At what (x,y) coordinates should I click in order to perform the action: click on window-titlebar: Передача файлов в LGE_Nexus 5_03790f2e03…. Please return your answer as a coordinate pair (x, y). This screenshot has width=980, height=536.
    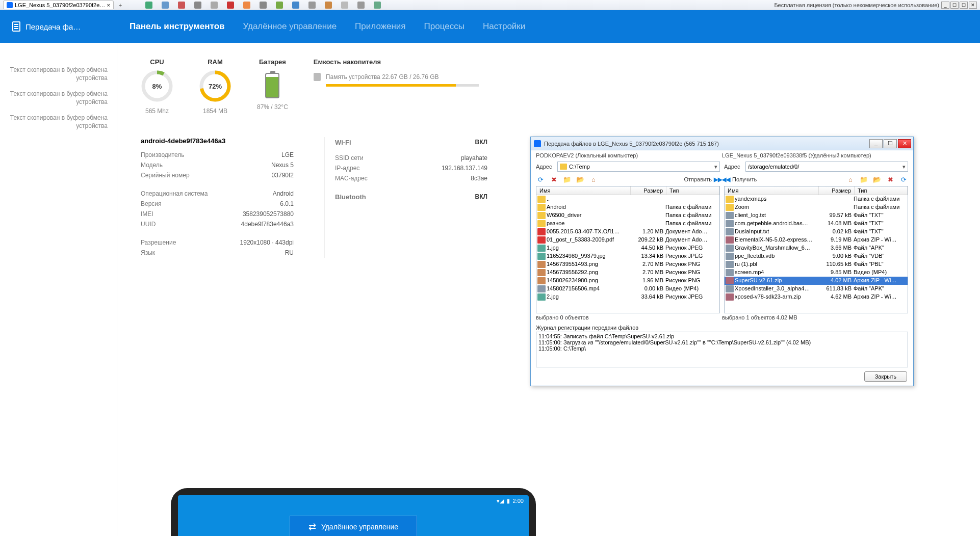
    Looking at the image, I should click on (722, 144).